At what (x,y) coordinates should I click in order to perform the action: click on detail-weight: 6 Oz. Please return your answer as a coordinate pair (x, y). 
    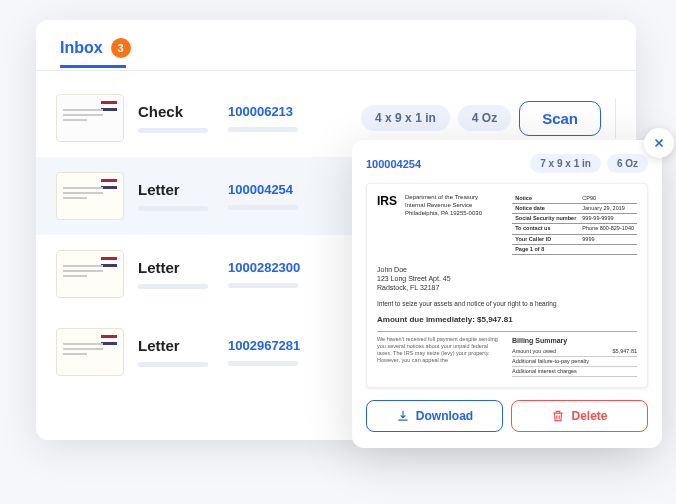
    Looking at the image, I should click on (628, 164).